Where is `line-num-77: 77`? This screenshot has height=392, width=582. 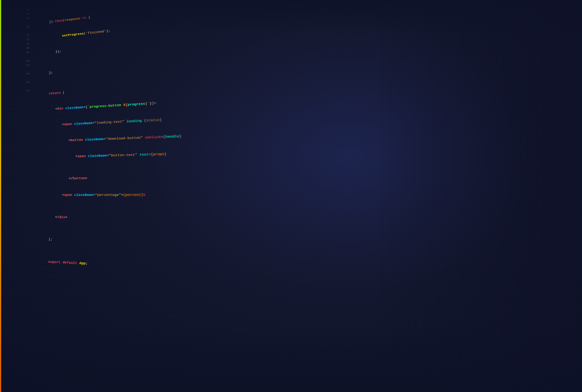 line-num-77: 77 is located at coordinates (27, 36).